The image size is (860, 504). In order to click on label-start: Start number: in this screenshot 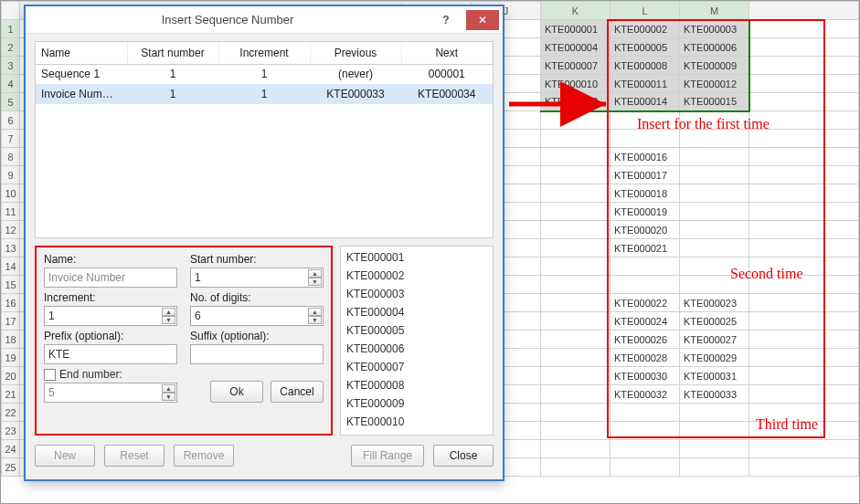, I will do `click(257, 259)`.